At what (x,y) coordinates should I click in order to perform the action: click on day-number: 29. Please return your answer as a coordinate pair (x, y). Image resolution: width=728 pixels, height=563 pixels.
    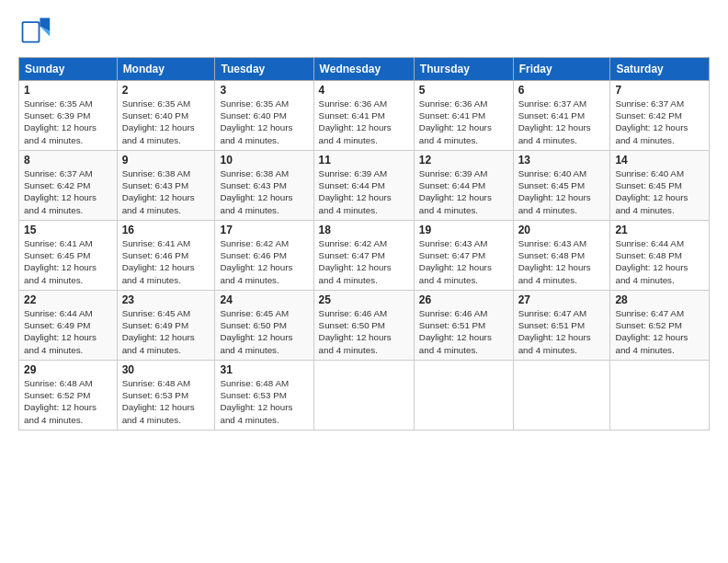
    Looking at the image, I should click on (68, 370).